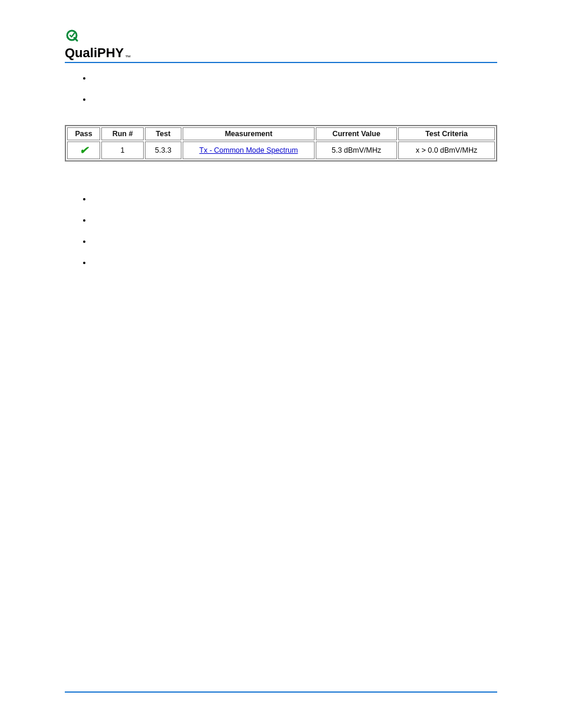  What do you see at coordinates (447, 150) in the screenshot?
I see `cell-criteria: x > 0.0 dBmV/MHz` at bounding box center [447, 150].